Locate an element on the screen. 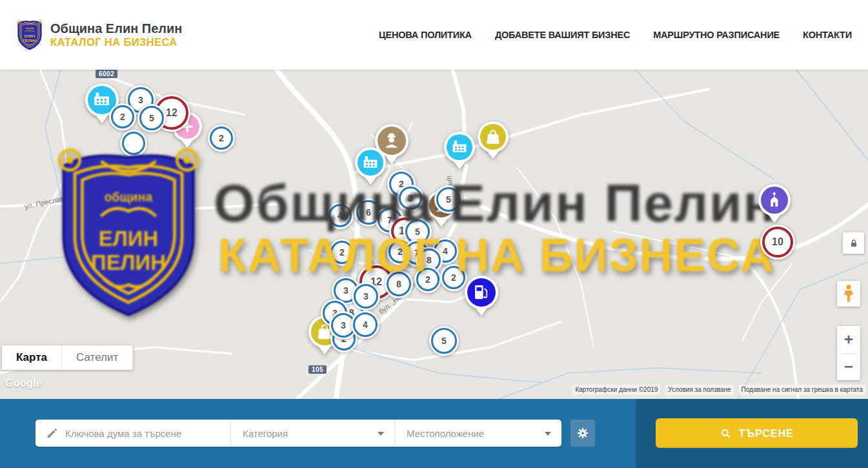 This screenshot has height=468, width=868. nav-item: МАРШРУТНО РАЗПИСАНИЕ is located at coordinates (716, 35).